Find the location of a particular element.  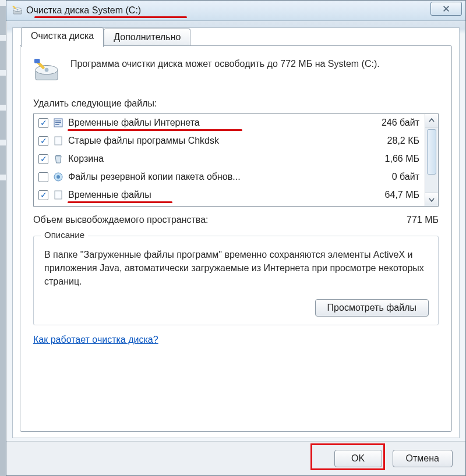

list-item-label: Старые файлы программы Chkdsk is located at coordinates (216, 141).